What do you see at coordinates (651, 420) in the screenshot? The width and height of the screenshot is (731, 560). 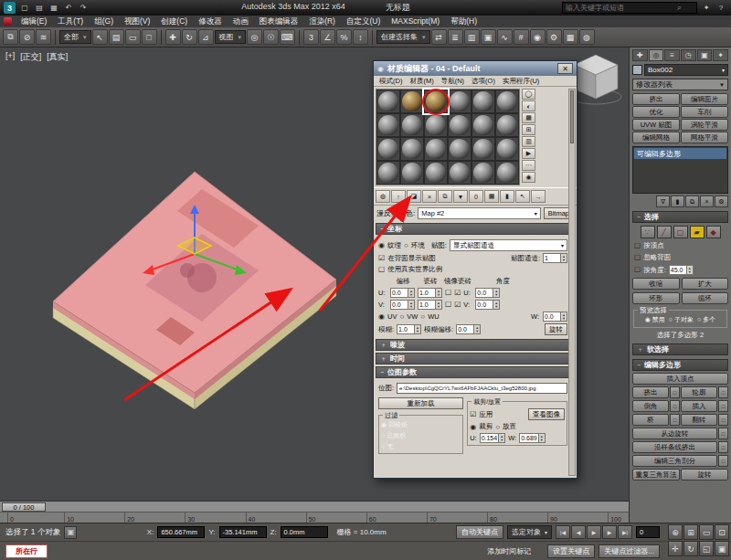 I see `edit-poly-button: 桥` at bounding box center [651, 420].